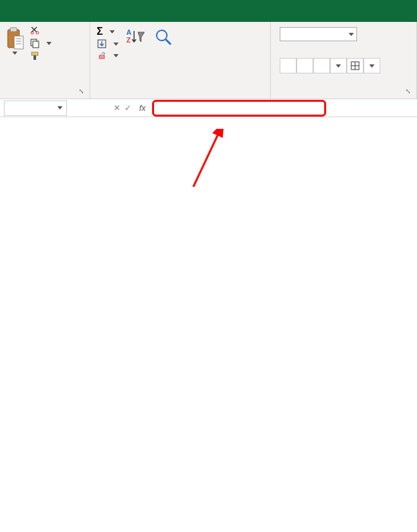 The height and width of the screenshot is (532, 417). I want to click on border-dropdown, so click(372, 66).